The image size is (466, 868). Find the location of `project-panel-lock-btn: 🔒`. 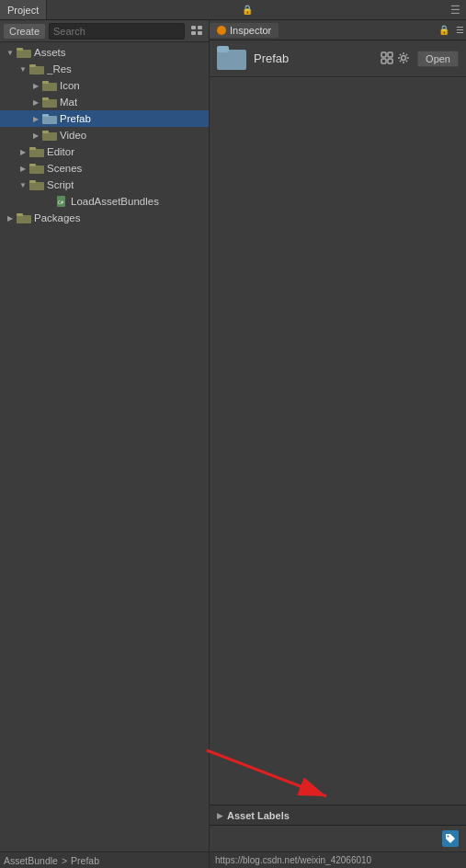

project-panel-lock-btn: 🔒 is located at coordinates (247, 9).